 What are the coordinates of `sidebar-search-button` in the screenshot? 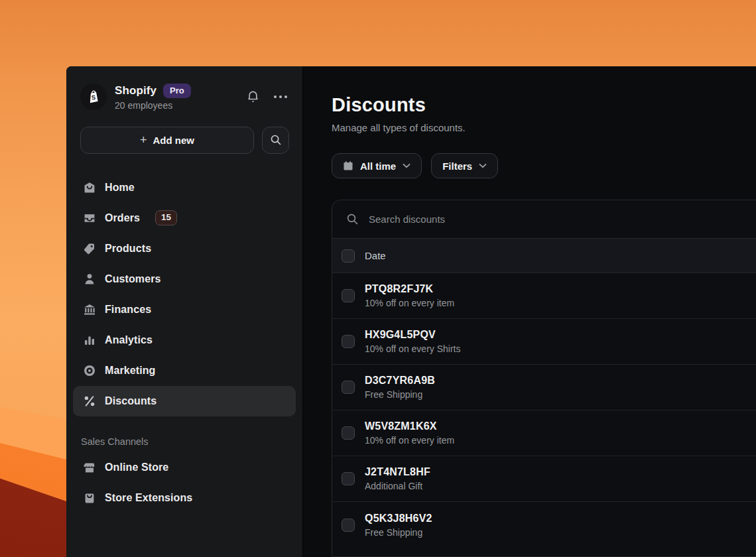 It's located at (276, 141).